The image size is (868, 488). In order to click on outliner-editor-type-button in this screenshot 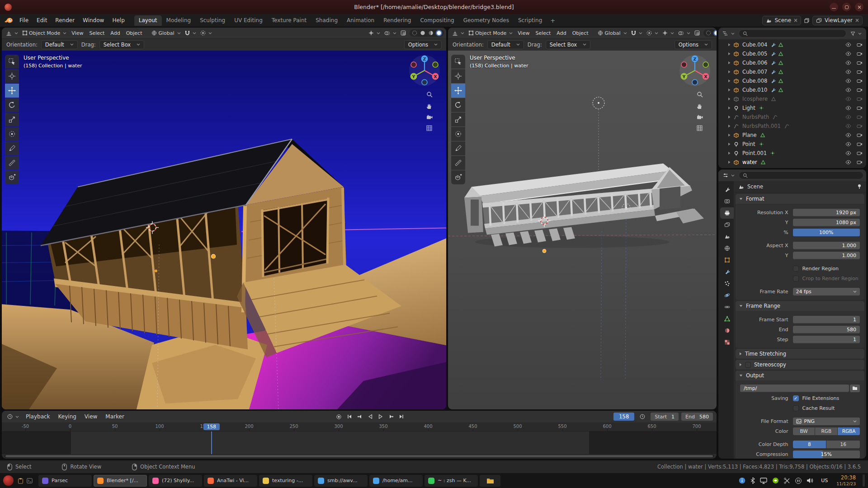, I will do `click(729, 33)`.